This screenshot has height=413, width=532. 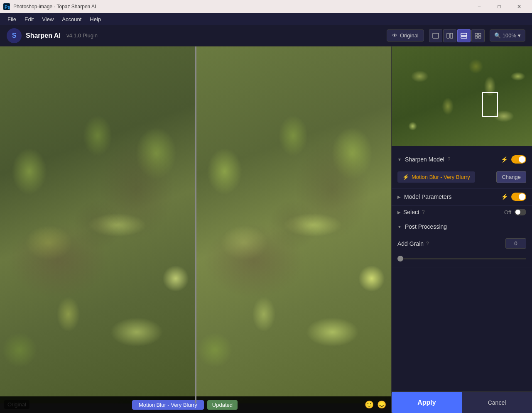 I want to click on post-processing-chevron-icon: ▼, so click(x=400, y=227).